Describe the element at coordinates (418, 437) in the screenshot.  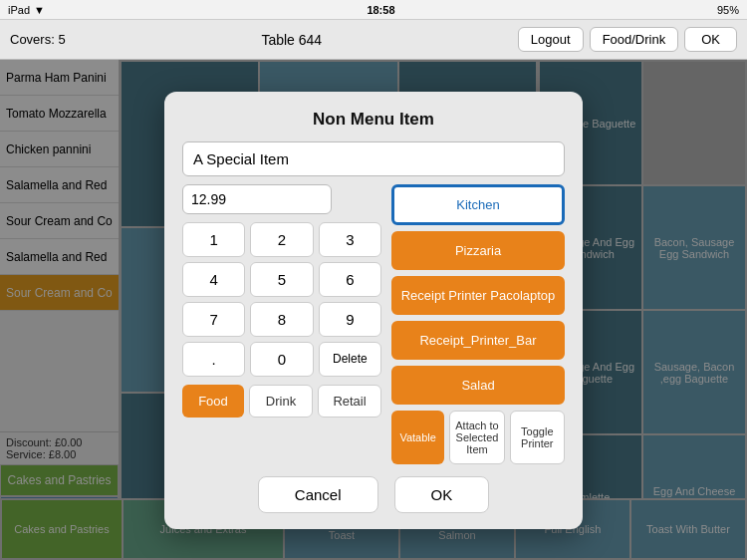
I see `vatable-button: Vatable` at that location.